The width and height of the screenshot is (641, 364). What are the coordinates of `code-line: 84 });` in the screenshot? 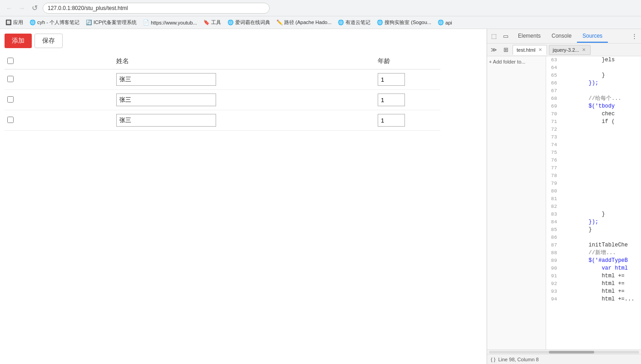 It's located at (594, 222).